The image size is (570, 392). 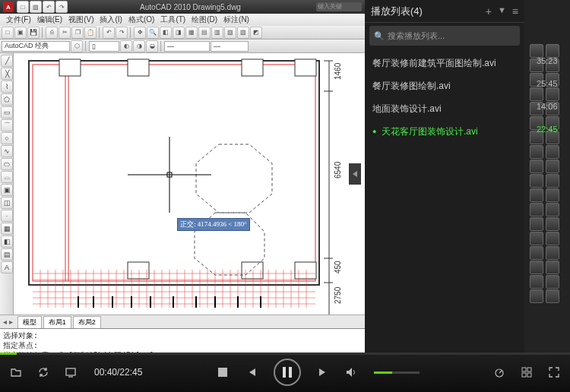 What do you see at coordinates (445, 63) in the screenshot?
I see `playlist-item: 餐厅装修前建筑平面图绘制.avi` at bounding box center [445, 63].